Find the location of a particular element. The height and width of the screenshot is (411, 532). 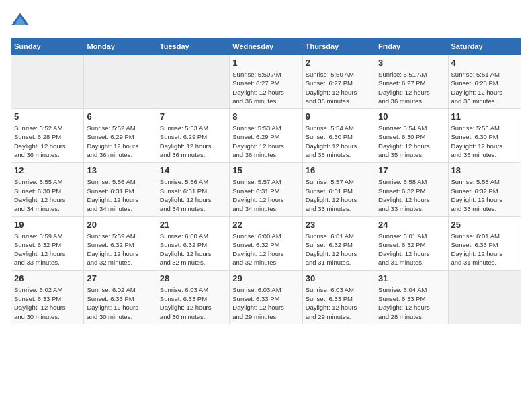

calendar-week-row: 19Sunrise: 5:59 AMSunset: 6:32 PMDayligh… is located at coordinates (266, 243).